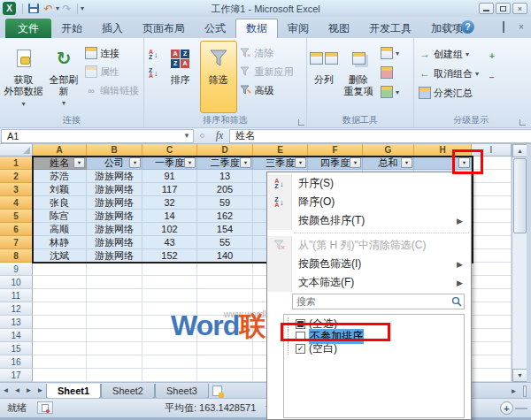 This screenshot has width=531, height=420. What do you see at coordinates (164, 28) in the screenshot?
I see `tab-page-layout: 页面布局` at bounding box center [164, 28].